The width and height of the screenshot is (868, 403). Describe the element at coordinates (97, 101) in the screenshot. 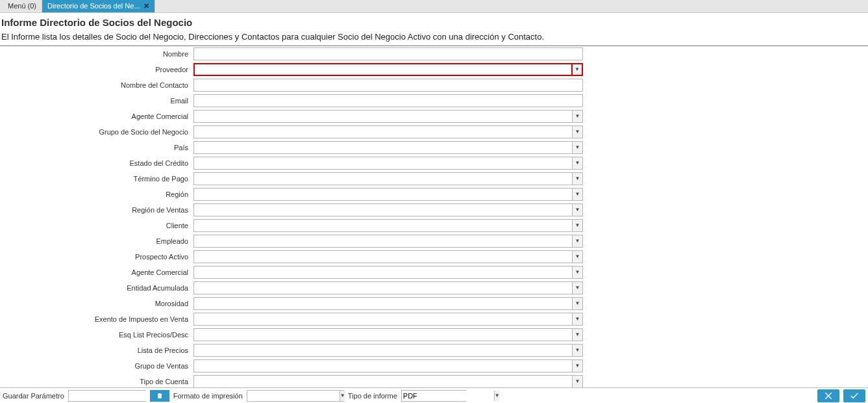

I see `field-label: Email` at that location.